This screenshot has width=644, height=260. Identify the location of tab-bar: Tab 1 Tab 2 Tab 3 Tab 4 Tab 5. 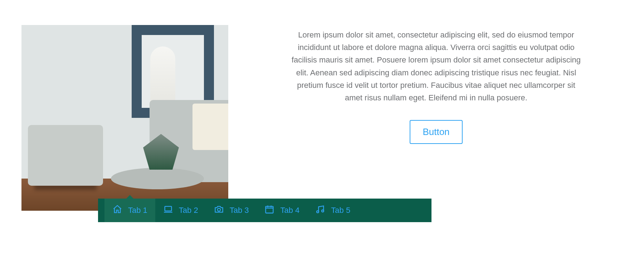
(265, 210).